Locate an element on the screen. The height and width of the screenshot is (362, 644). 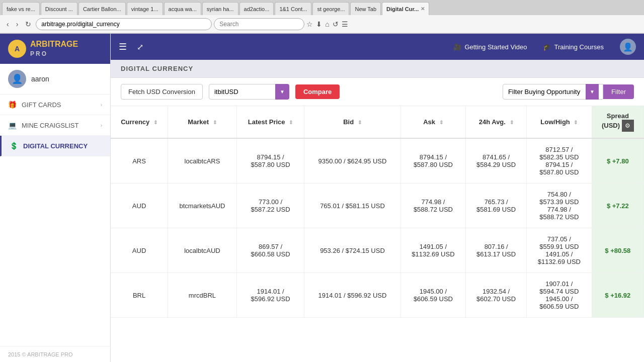
sidebar-menu: 🎁 GIFT CARDS › 💻 MINE CRAIGSLIST › 💲 DIG… is located at coordinates (55, 220).